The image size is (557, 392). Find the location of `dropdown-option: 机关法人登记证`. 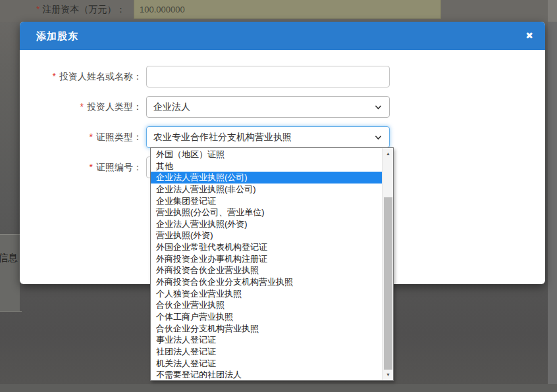

dropdown-option: 机关法人登记证 is located at coordinates (266, 364).